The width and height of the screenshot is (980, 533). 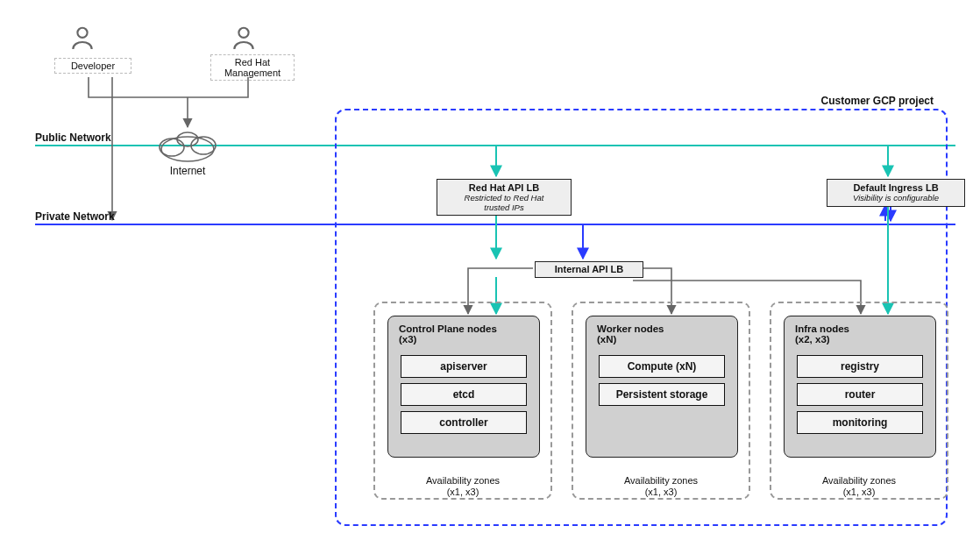 I want to click on az-control: Control Plane nodes (x3) apiserver etcd …, so click(x=463, y=401).